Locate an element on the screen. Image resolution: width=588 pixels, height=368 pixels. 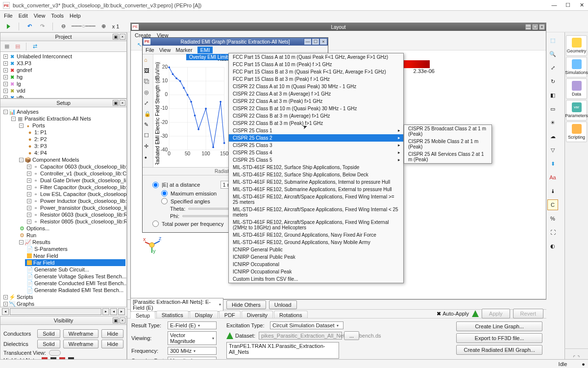
emi-limit-item: CISPR 22 Class A at 3 m (Average) f >1 G… is located at coordinates (316, 94).